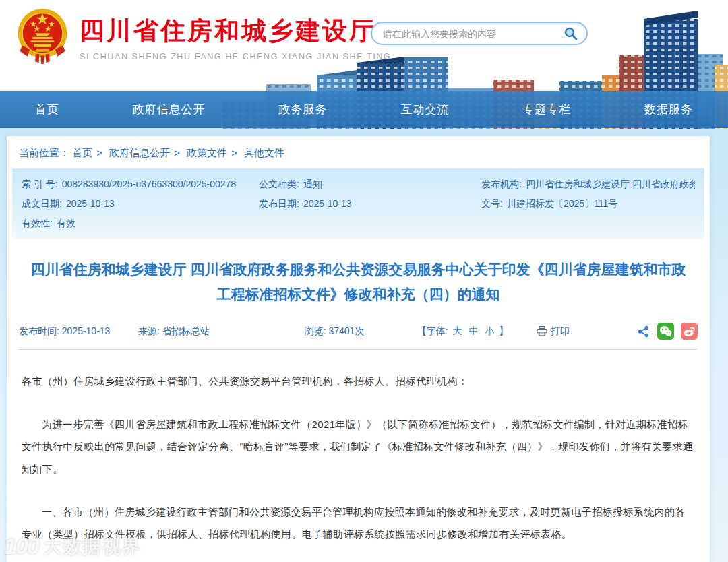 The width and height of the screenshot is (728, 562). I want to click on view-count: 浏览: 37401次, so click(361, 332).